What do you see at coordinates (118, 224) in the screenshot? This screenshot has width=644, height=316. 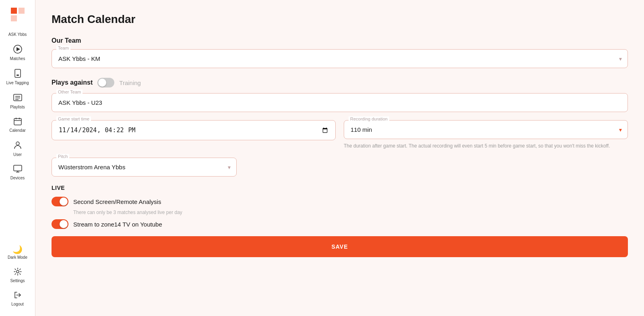 I see `stream-label: Stream to zone14 TV on Youtube` at bounding box center [118, 224].